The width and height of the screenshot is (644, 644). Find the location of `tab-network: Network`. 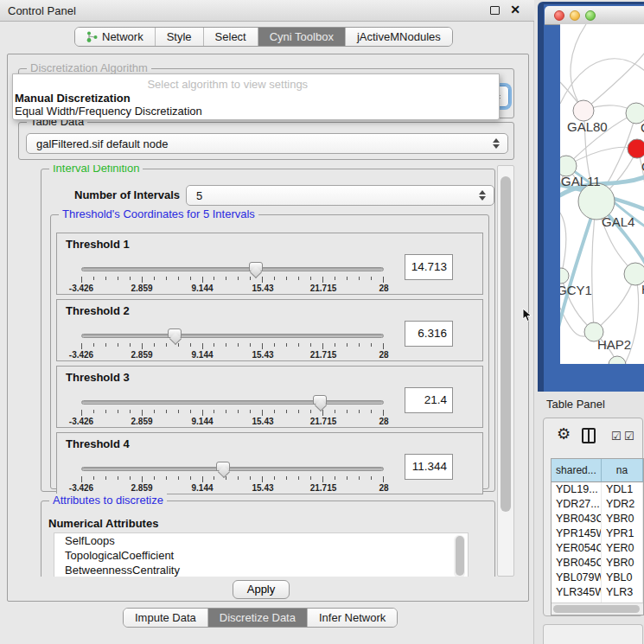

tab-network: Network is located at coordinates (116, 36).